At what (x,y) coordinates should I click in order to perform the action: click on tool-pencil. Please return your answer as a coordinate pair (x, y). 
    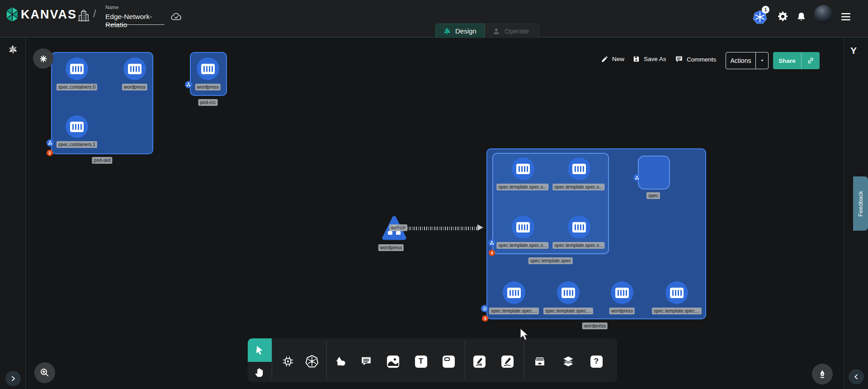
    Looking at the image, I should click on (507, 361).